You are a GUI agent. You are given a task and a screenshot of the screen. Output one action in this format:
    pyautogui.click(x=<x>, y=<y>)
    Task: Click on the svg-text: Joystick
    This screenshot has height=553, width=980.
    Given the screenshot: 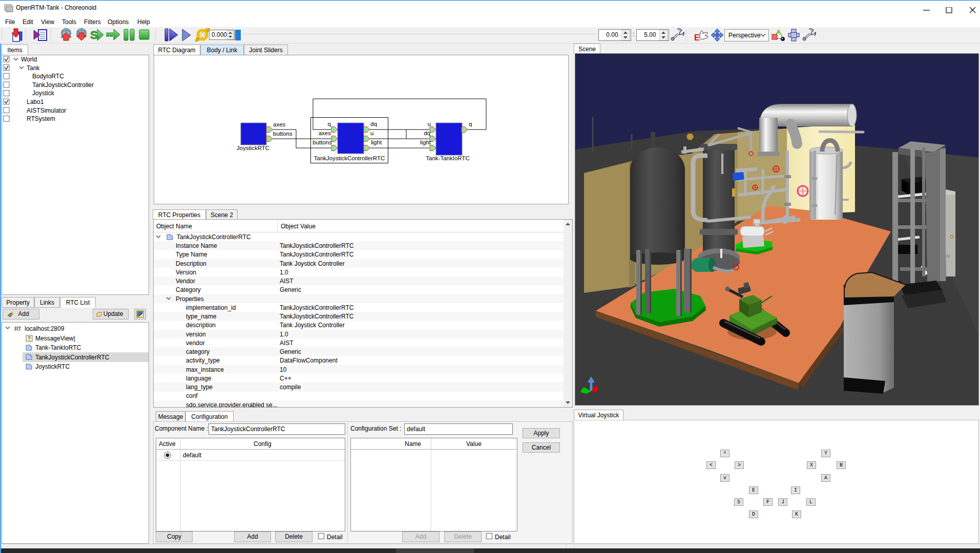 What is the action you would take?
    pyautogui.click(x=44, y=93)
    